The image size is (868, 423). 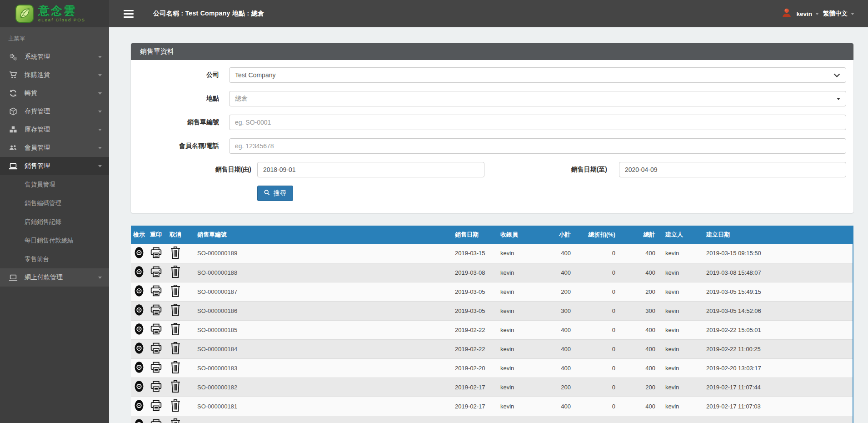 I want to click on cubes-icon, so click(x=13, y=130).